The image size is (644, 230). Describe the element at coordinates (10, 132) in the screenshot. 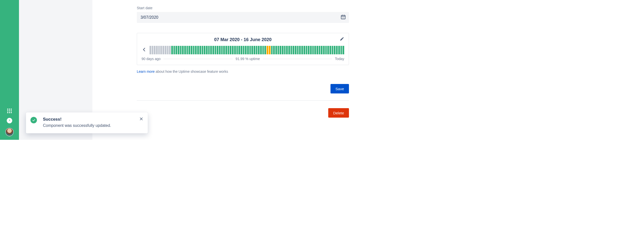

I see `avatar` at that location.